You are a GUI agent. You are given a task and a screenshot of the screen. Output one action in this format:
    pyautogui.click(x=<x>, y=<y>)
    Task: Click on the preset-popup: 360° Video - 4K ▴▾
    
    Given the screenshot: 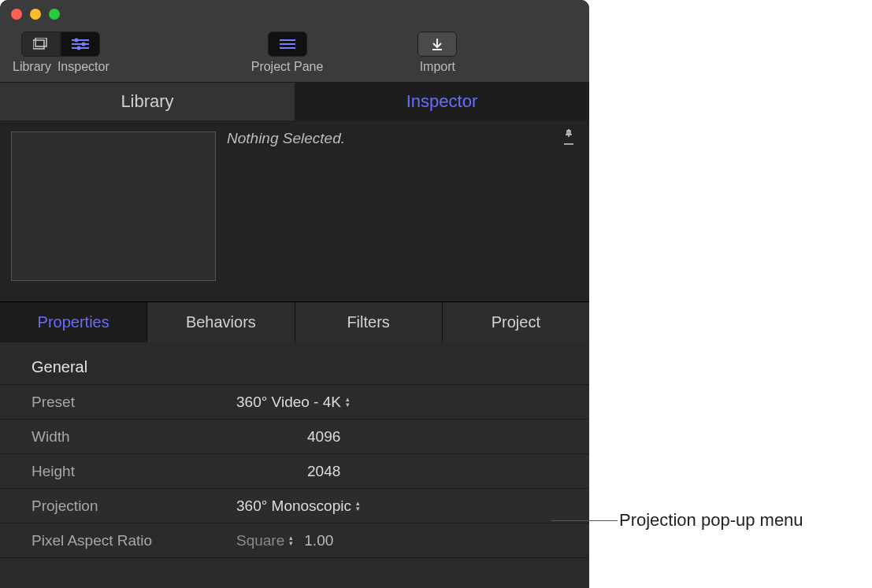 What is the action you would take?
    pyautogui.click(x=405, y=402)
    